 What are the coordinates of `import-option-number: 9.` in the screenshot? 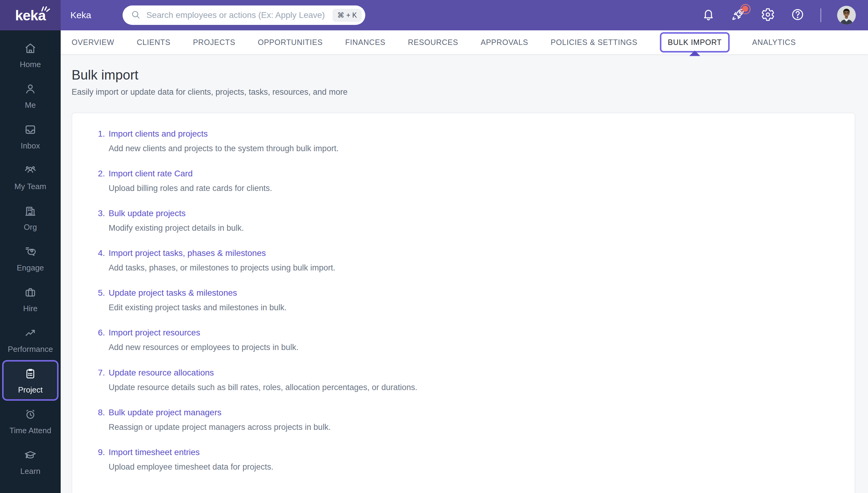 It's located at (98, 460).